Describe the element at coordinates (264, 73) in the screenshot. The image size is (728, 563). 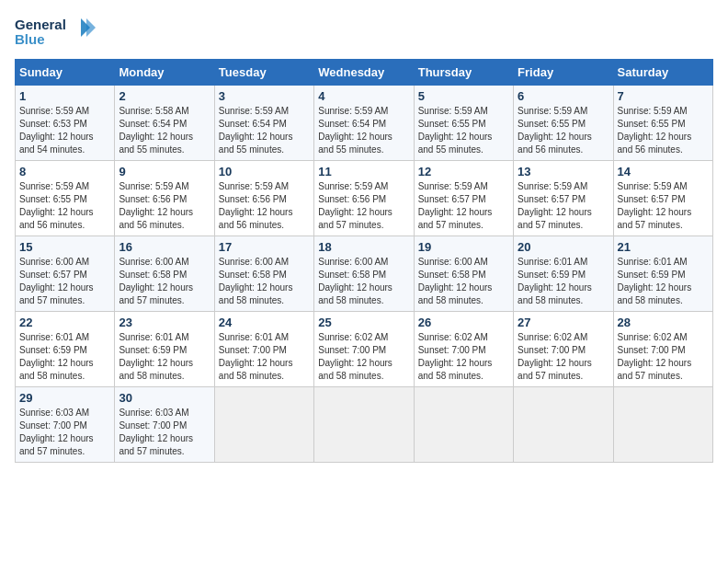
I see `weekday-header-tuesday: Tuesday` at that location.